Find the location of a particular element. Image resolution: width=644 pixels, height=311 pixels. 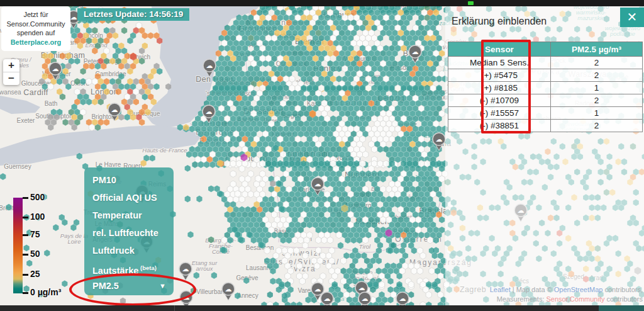

layer-menu: PM10Official AQI USTemperaturrel. Luftfe… is located at coordinates (129, 232).